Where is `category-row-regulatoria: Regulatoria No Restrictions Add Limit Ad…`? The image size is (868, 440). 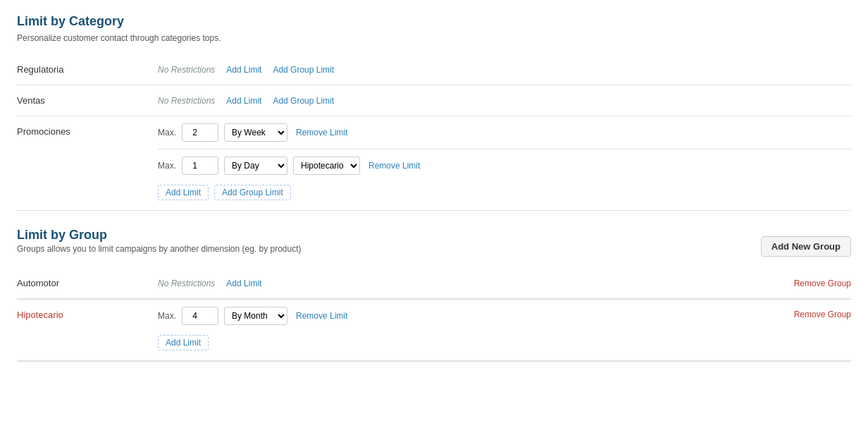
category-row-regulatoria: Regulatoria No Restrictions Add Limit Ad… is located at coordinates (434, 70).